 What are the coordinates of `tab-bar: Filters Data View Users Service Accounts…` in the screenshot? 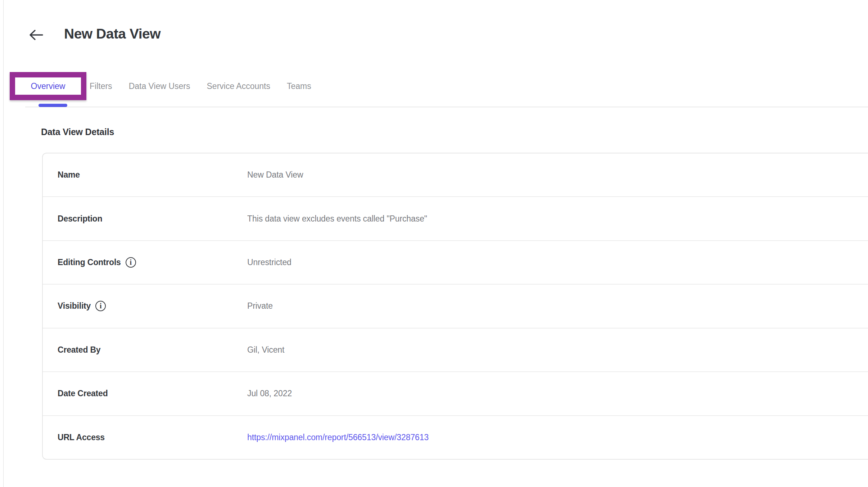 It's located at (200, 86).